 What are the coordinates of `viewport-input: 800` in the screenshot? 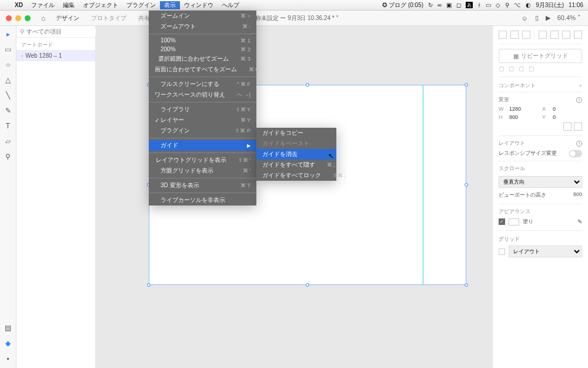 It's located at (577, 195).